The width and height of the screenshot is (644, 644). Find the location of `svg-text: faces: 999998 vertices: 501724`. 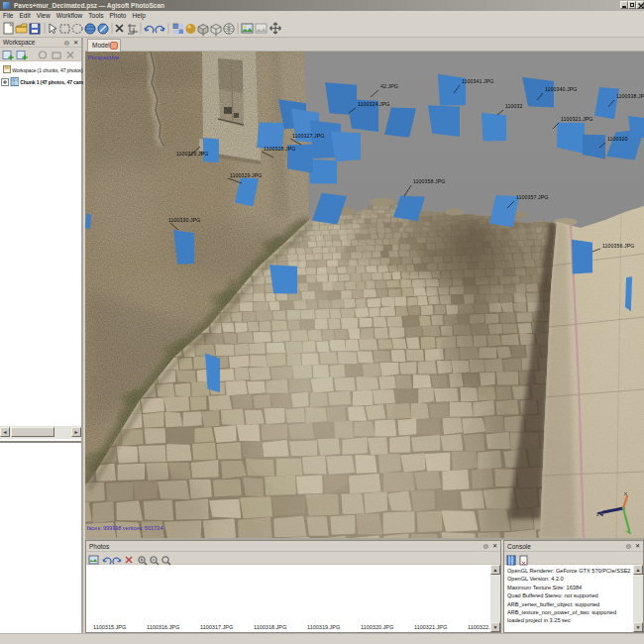

svg-text: faces: 999998 vertices: 501724 is located at coordinates (125, 528).